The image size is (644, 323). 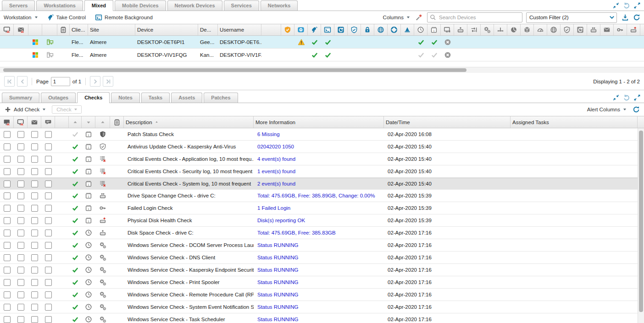 I want to click on export-download-button, so click(x=625, y=17).